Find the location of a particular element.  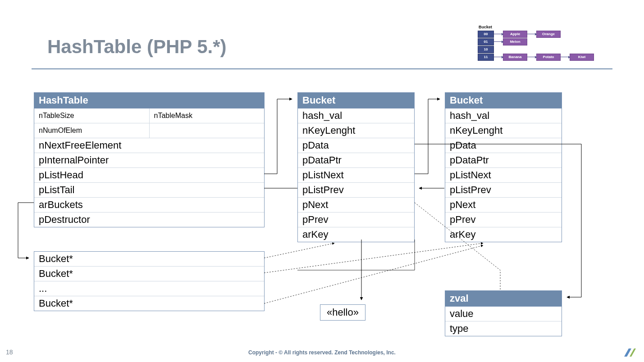

mini-row: 00 Apple Orange is located at coordinates (536, 34).